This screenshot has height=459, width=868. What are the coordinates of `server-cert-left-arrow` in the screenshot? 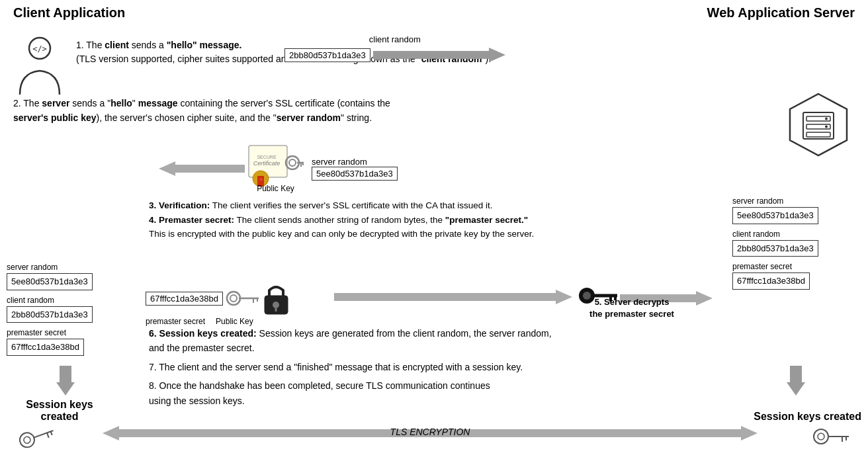 It's located at (202, 169).